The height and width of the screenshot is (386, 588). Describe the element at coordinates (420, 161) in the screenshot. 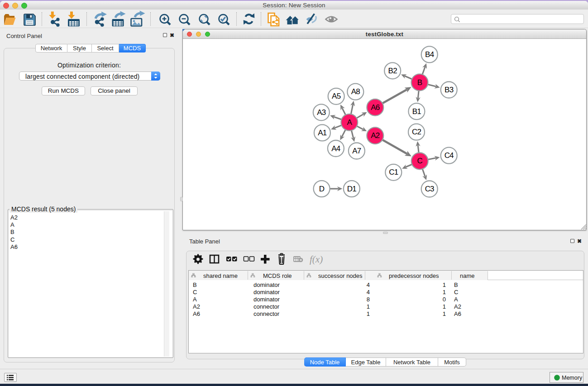

I see `svg-text: C` at that location.